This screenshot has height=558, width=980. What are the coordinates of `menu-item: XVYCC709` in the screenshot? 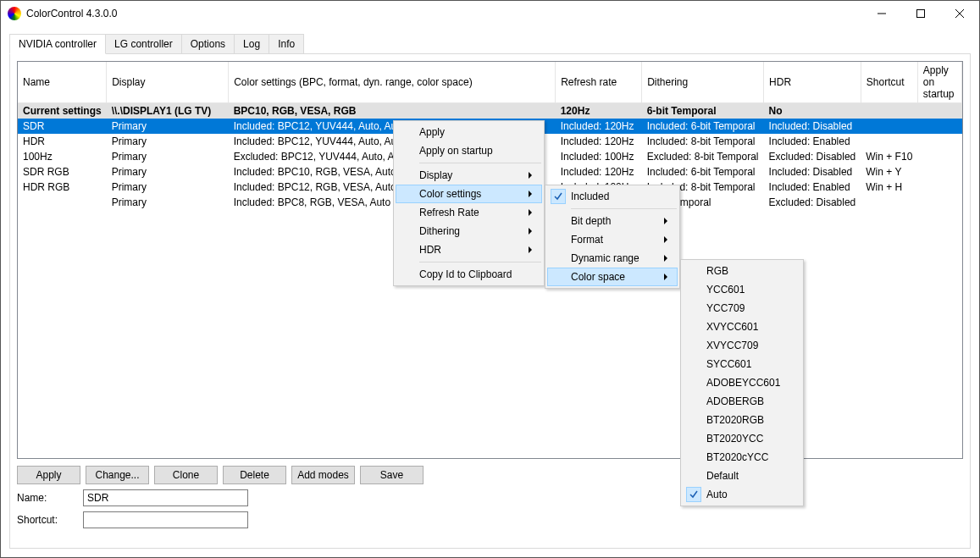 It's located at (742, 345).